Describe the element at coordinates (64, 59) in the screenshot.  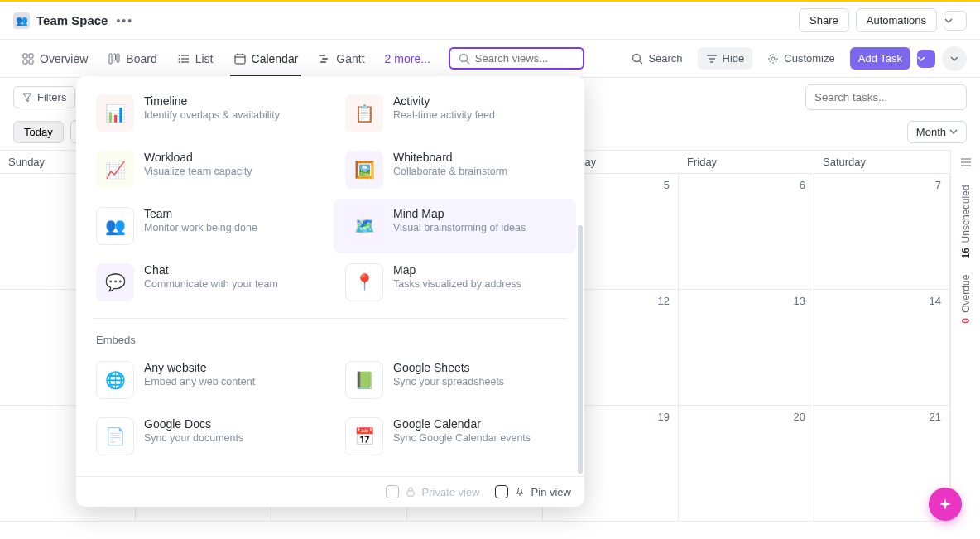
I see `tab-overview-label: Overview` at that location.